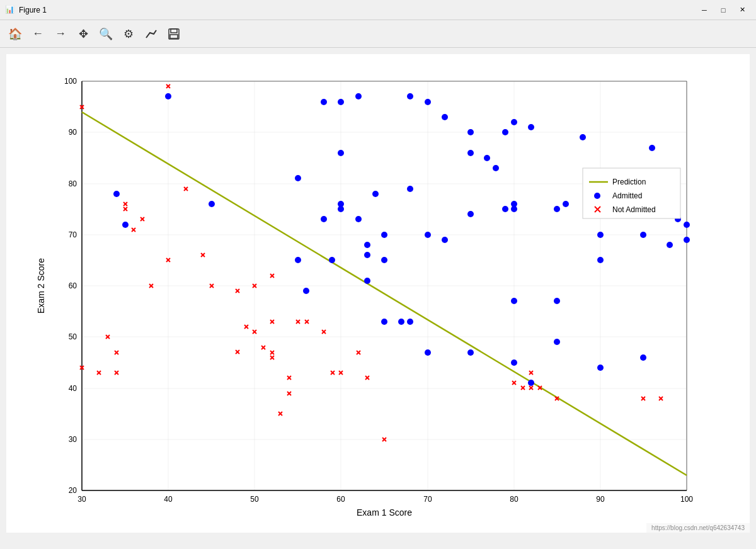  Describe the element at coordinates (704, 10) in the screenshot. I see `minimize-button: ─` at that location.